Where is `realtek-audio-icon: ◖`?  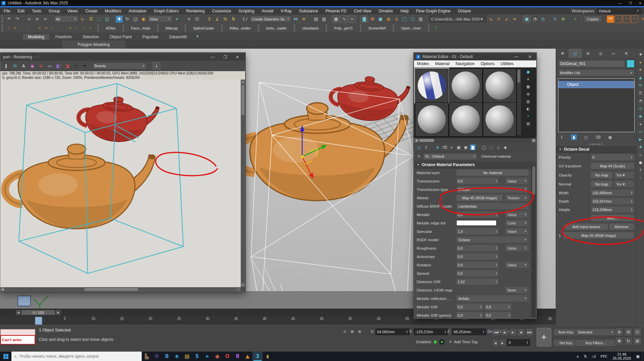 realtek-audio-icon: ◖ is located at coordinates (268, 356).